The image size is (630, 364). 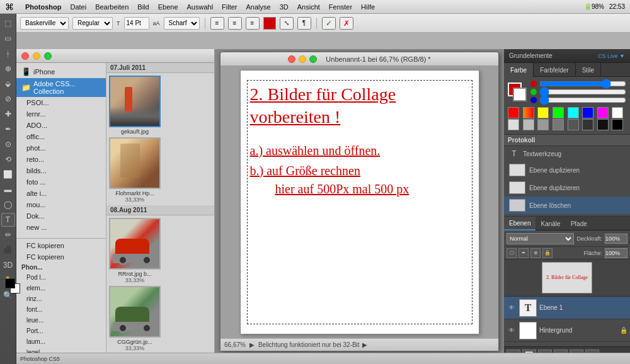 I want to click on swatch-gray3, so click(x=558, y=125).